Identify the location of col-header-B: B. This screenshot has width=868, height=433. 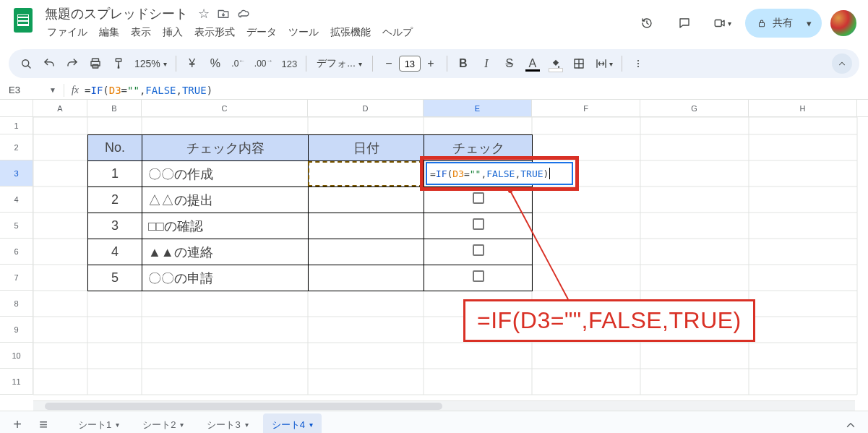
(114, 108).